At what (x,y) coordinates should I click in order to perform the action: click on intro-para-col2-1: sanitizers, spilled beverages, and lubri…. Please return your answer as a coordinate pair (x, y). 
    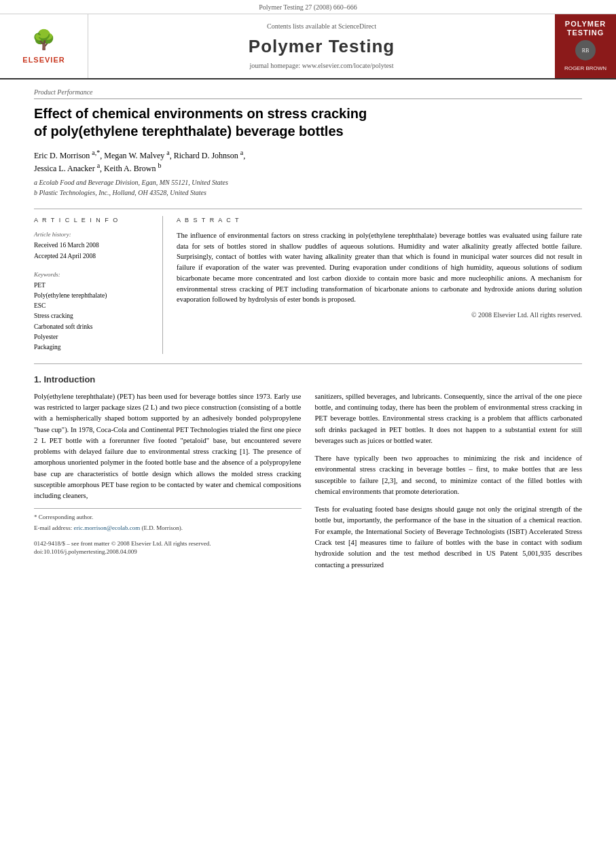
    Looking at the image, I should click on (449, 418).